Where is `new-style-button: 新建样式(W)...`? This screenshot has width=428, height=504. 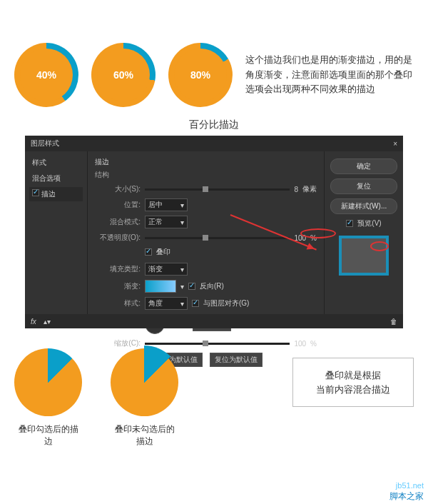 new-style-button: 新建样式(W)... is located at coordinates (364, 206).